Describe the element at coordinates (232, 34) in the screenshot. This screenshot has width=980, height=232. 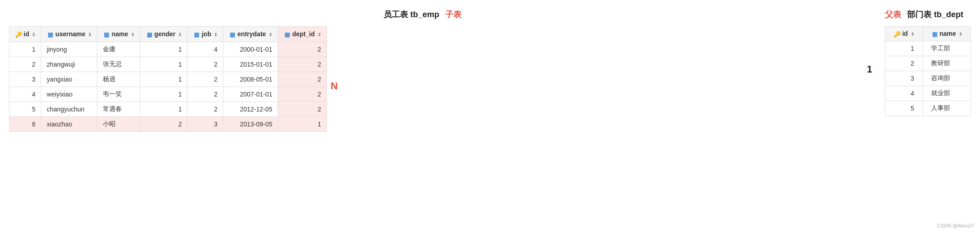
I see `grid-icon-entrydate` at that location.